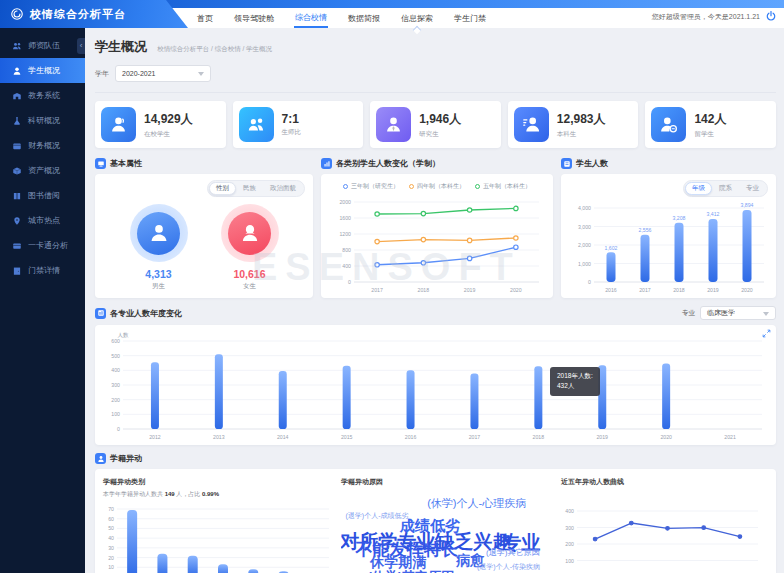 Image resolution: width=784 pixels, height=573 pixels. I want to click on school-system-panel: 各类别学生人数变化（学制） 三年制（研究生）四年制（本科生）五年制（本科生） 0…, so click(437, 228).